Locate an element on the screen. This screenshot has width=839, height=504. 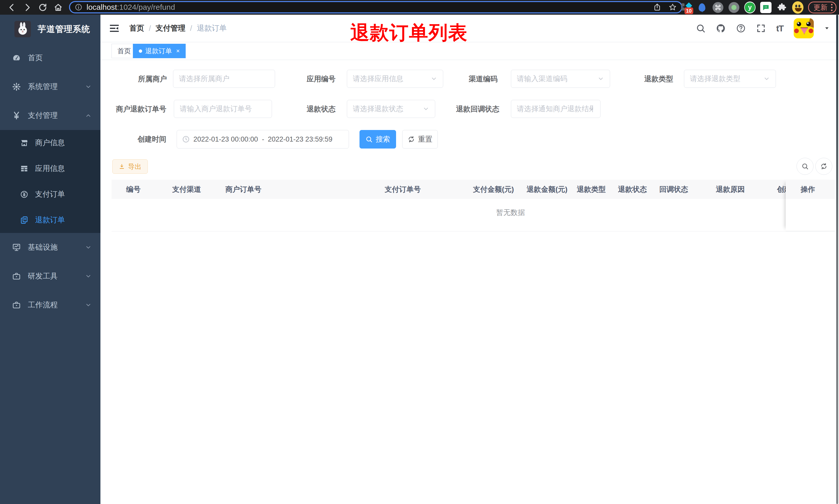
sidebar-item-label: 支付管理 is located at coordinates (43, 115).